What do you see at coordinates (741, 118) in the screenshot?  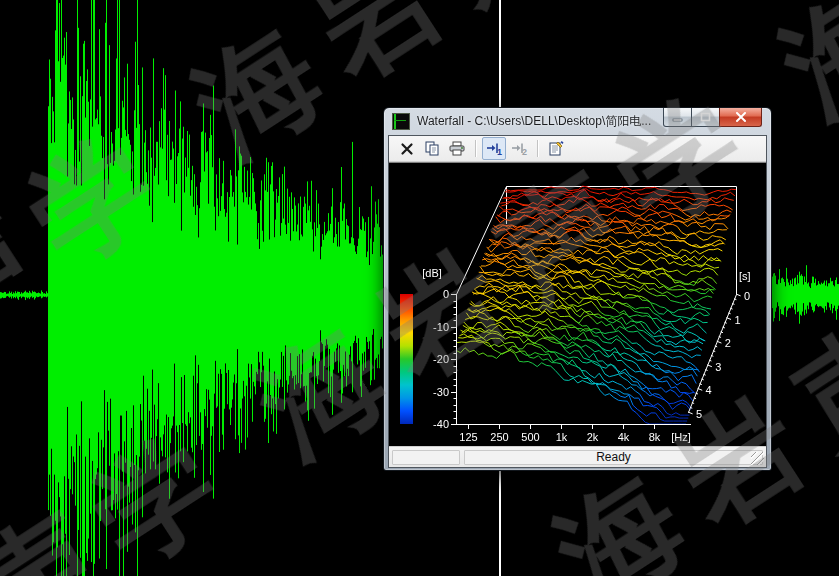 I see `close-icon` at bounding box center [741, 118].